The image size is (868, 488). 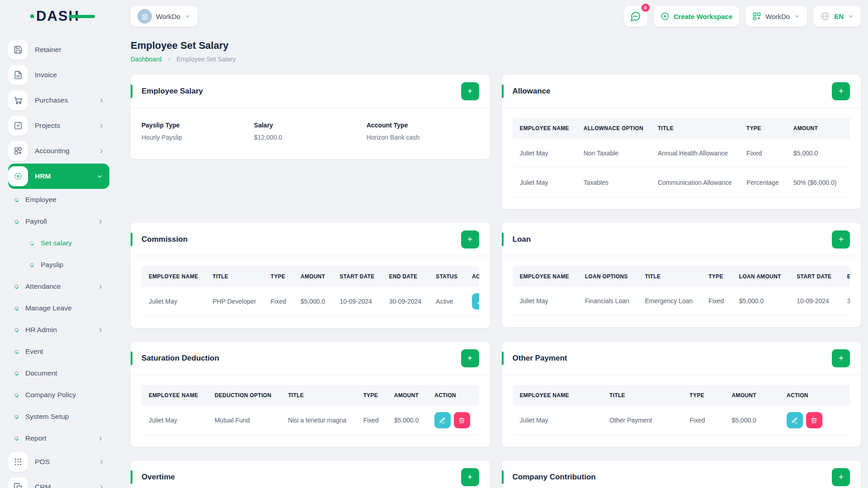 I want to click on add-commission-button, so click(x=470, y=239).